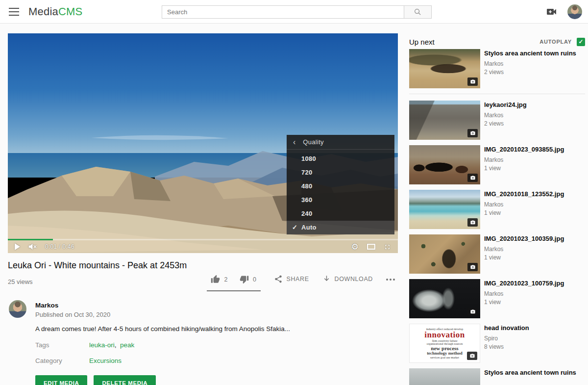  Describe the element at coordinates (524, 150) in the screenshot. I see `item-title: IMG_20201023_093855.jpg` at that location.